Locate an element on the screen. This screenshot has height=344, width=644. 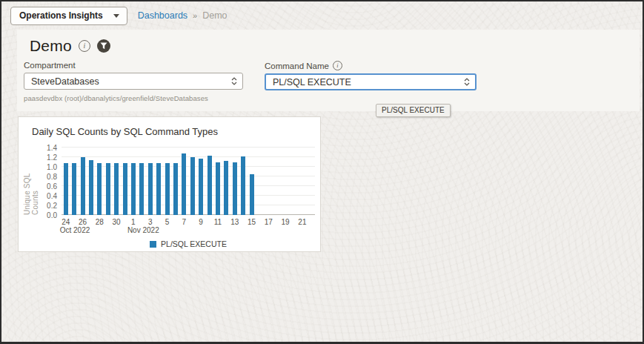
x-tick-label: 13 is located at coordinates (234, 222).